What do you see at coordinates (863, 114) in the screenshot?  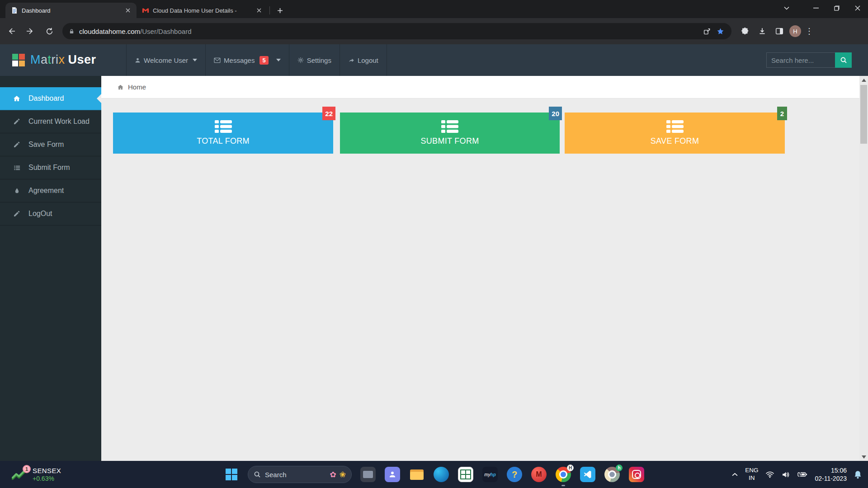 I see `scrollbar-thumb` at bounding box center [863, 114].